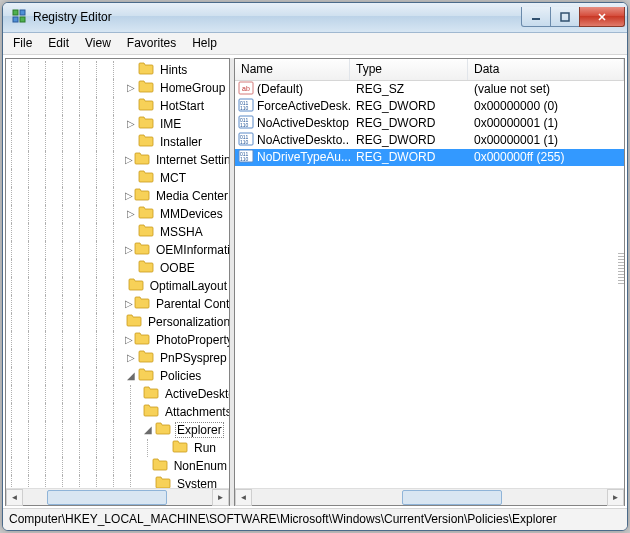  Describe the element at coordinates (546, 106) in the screenshot. I see `value-data: 0x00000000 (0)` at that location.